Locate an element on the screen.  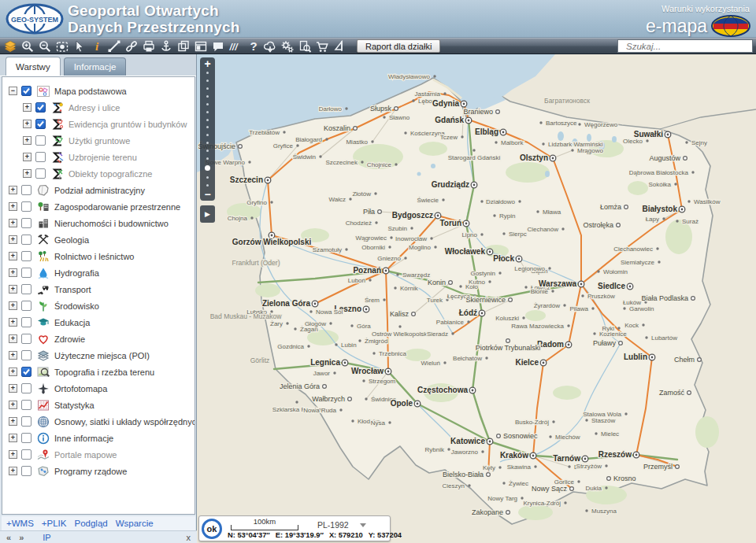
ok-button: ok is located at coordinates (212, 529).